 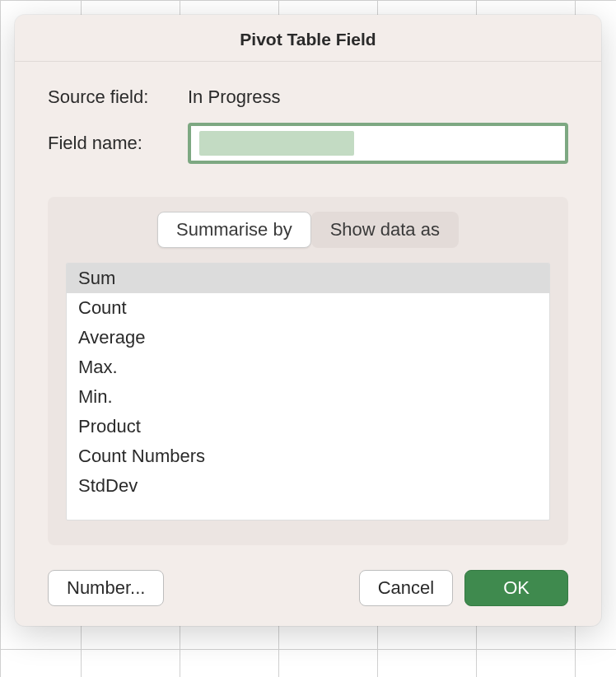 I want to click on dialog-title: Pivot Table Field, so click(x=308, y=40).